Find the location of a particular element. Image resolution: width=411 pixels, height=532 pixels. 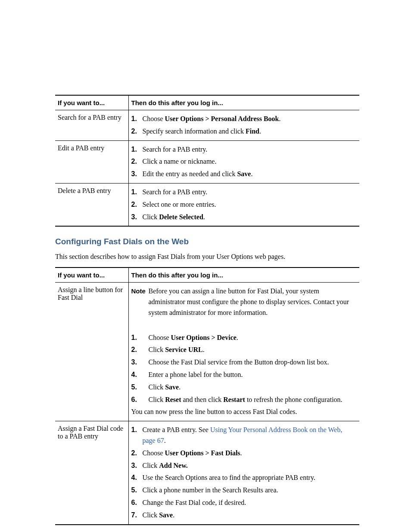

step: 2.Specify search information and click F… is located at coordinates (244, 132).